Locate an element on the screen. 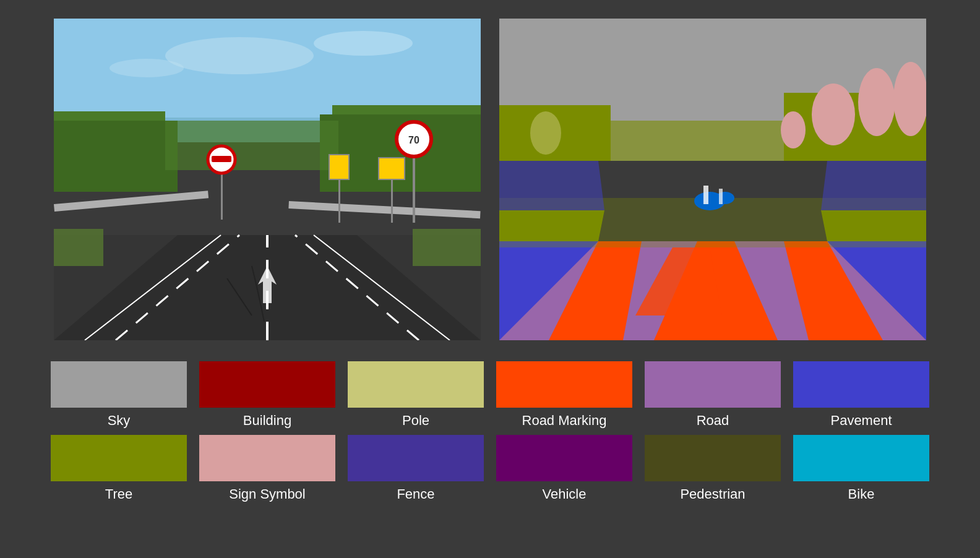  legend-swatch-pole is located at coordinates (416, 385).